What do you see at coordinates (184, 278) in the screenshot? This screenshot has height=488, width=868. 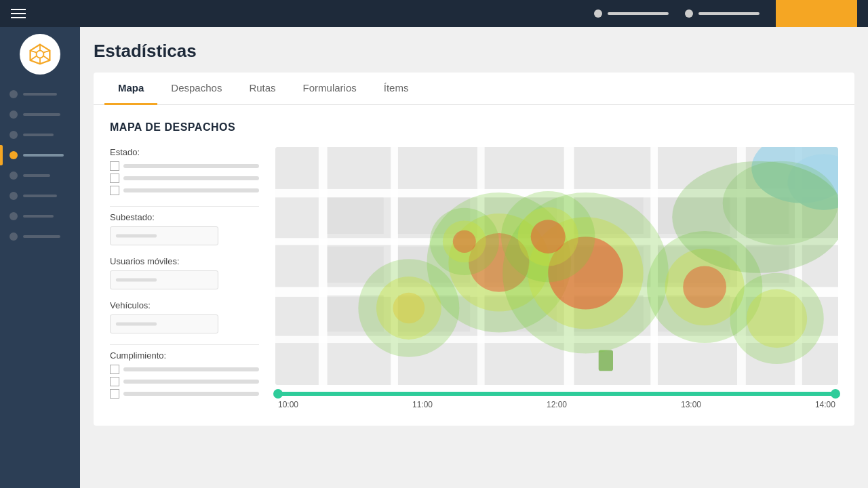 I see `map-filters: Estado:` at bounding box center [184, 278].